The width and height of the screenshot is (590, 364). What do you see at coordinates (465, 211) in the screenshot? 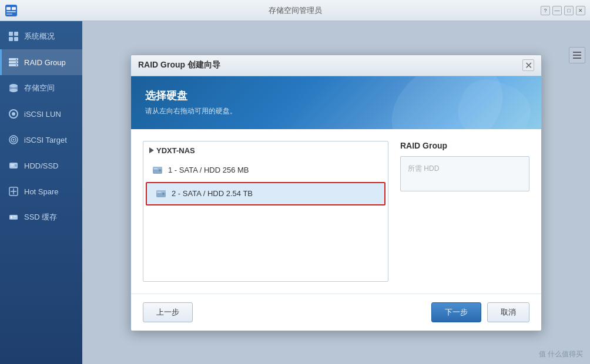
I see `raid-group-panel: RAID Group 所需 HDD` at bounding box center [465, 211].